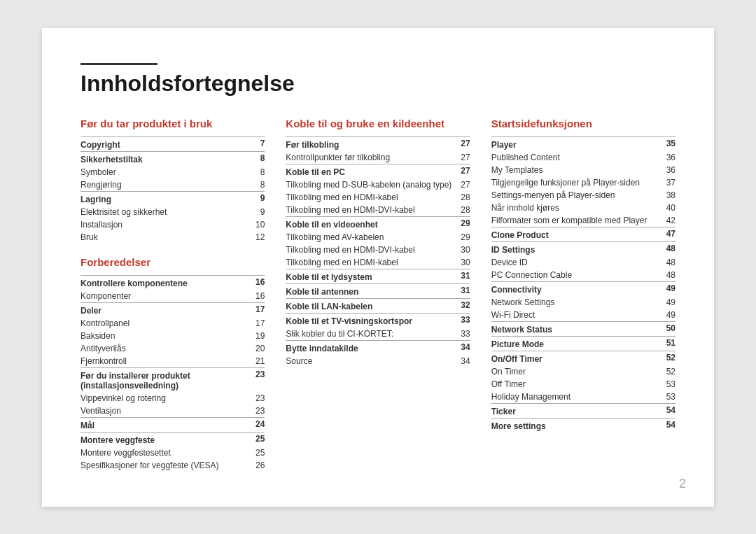 This screenshot has height=534, width=756. What do you see at coordinates (575, 144) in the screenshot?
I see `entry-label: Player` at bounding box center [575, 144].